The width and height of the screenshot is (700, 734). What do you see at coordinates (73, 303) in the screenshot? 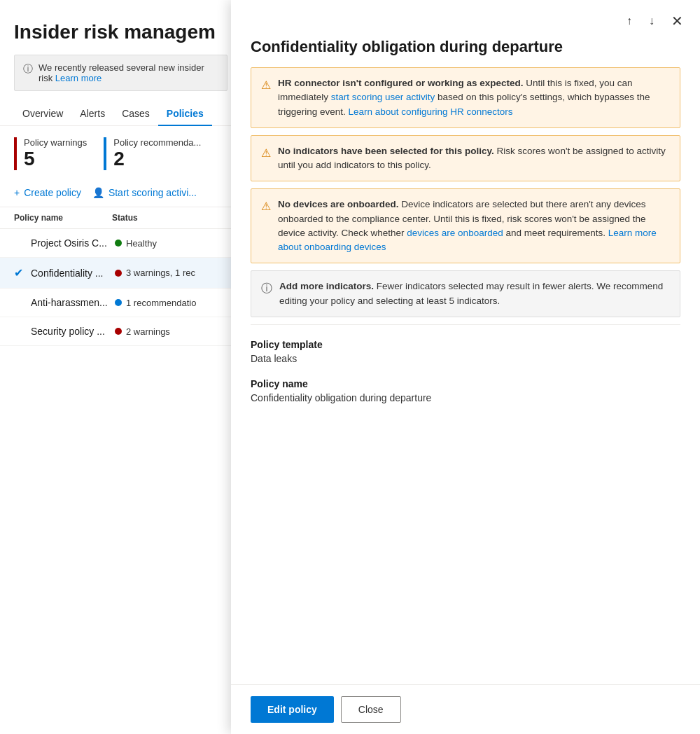
I see `policy-name: Anti-harassmen...` at bounding box center [73, 303].